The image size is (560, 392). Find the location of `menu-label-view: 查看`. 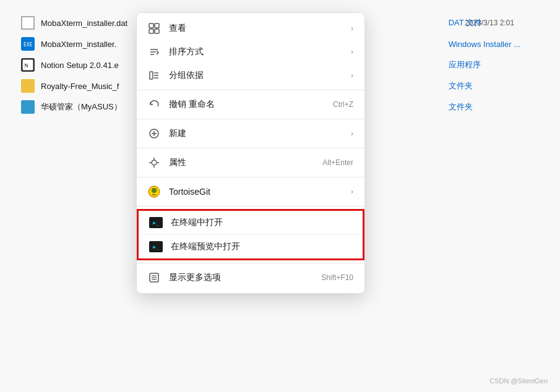

menu-label-view: 查看 is located at coordinates (256, 28).